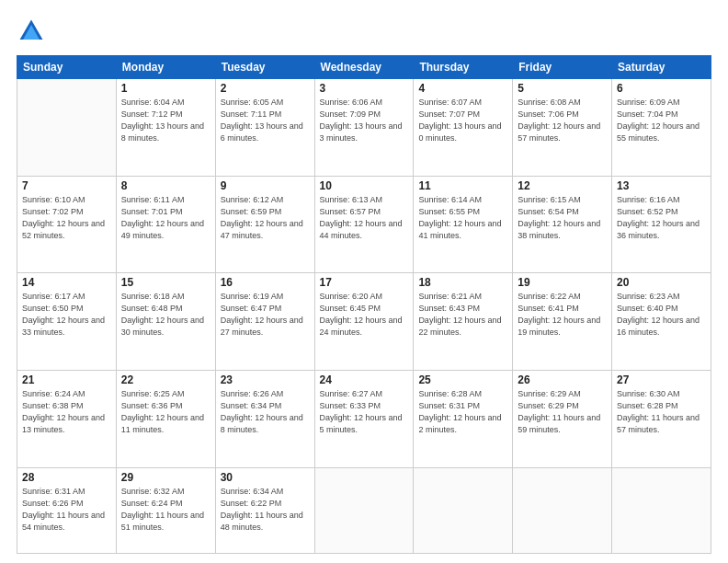 Image resolution: width=728 pixels, height=563 pixels. What do you see at coordinates (165, 380) in the screenshot?
I see `day-number: 22` at bounding box center [165, 380].